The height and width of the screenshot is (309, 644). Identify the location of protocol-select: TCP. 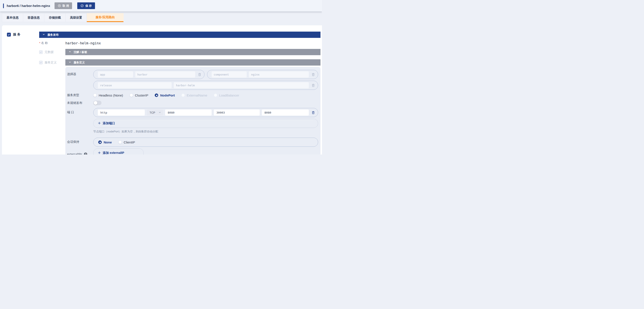
(155, 112).